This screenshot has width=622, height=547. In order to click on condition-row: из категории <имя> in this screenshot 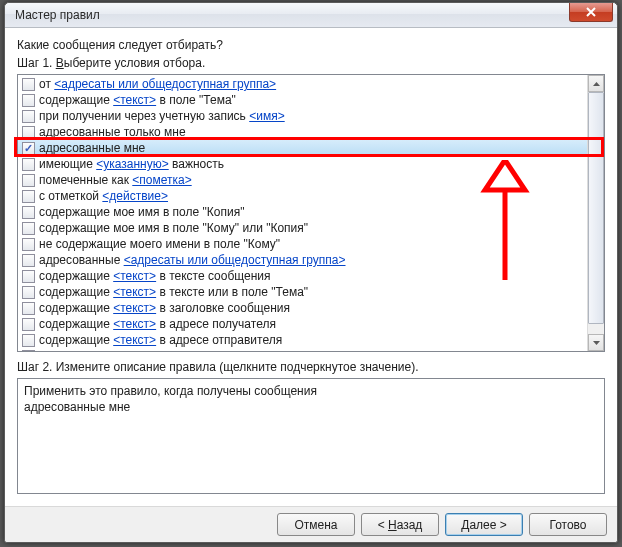, I will do `click(302, 350)`.